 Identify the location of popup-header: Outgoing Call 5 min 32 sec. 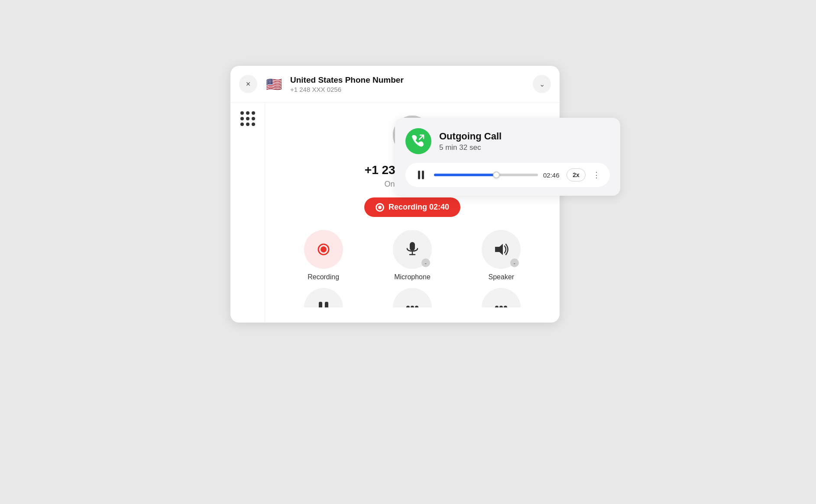
(508, 141).